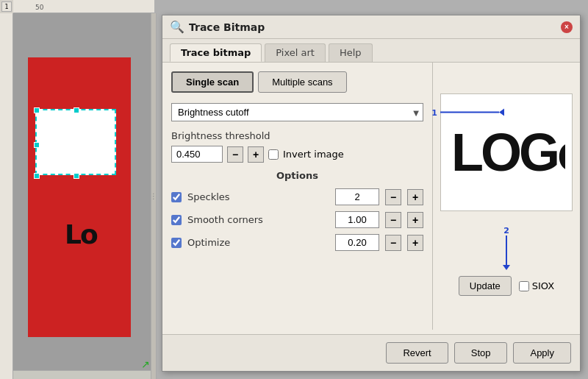  I want to click on tabs-container: Trace bitmap Pixel art Help, so click(371, 51).